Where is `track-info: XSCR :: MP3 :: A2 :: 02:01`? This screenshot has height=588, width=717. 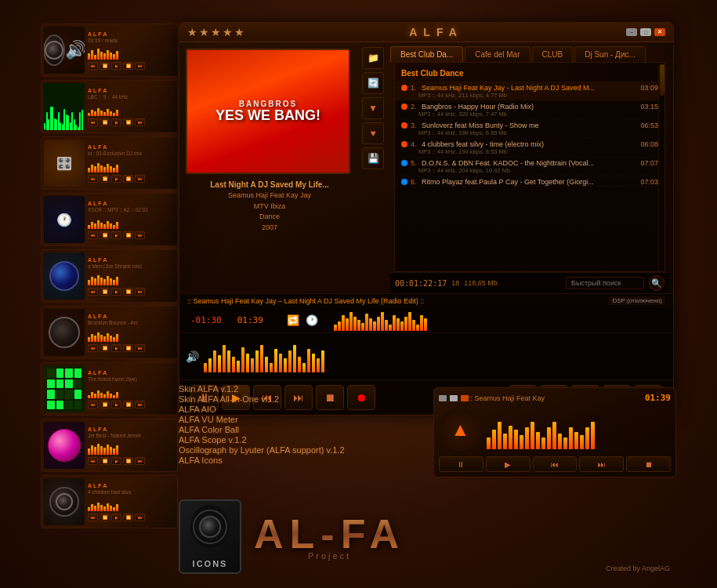
track-info: XSCR :: MP3 :: A2 :: 02:01 is located at coordinates (132, 210).